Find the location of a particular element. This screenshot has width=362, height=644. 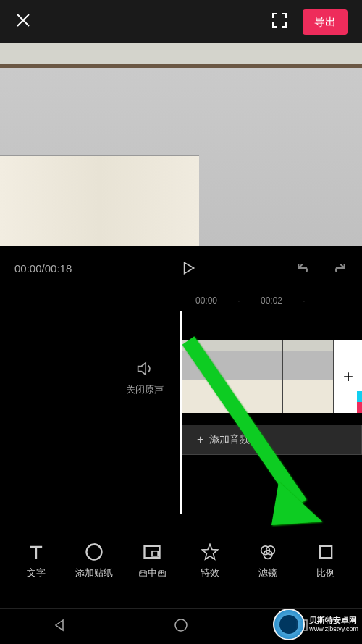

nav-back is located at coordinates (60, 627).